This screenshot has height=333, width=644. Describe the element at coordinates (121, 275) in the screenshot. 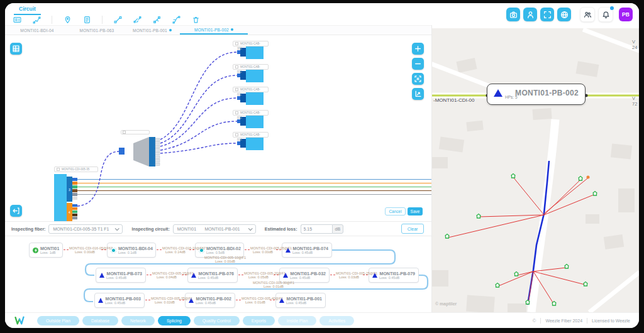

I see `trace-node-pb-073: MONTI01-PB-073Loss: 0.45dB` at that location.